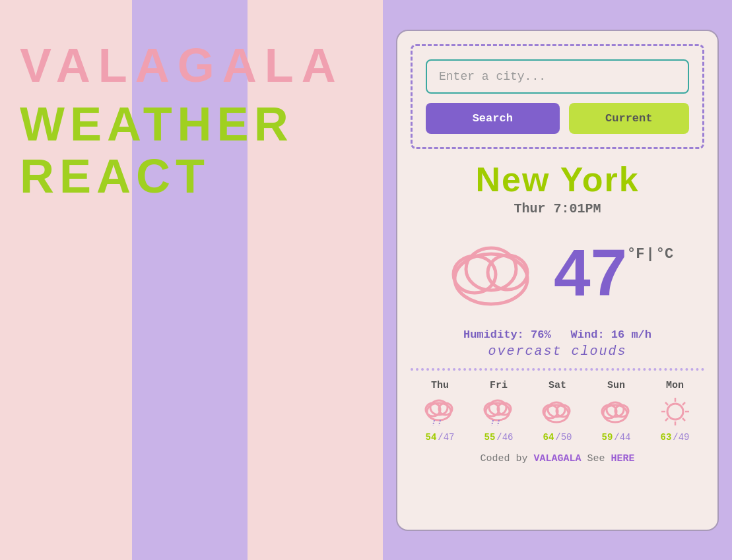  I want to click on city-input, so click(557, 77).